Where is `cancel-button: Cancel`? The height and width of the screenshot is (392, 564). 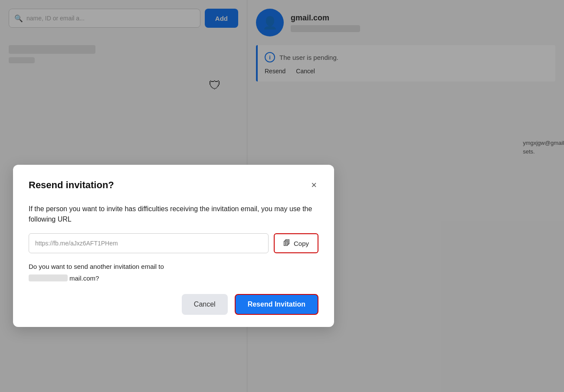 cancel-button: Cancel is located at coordinates (205, 304).